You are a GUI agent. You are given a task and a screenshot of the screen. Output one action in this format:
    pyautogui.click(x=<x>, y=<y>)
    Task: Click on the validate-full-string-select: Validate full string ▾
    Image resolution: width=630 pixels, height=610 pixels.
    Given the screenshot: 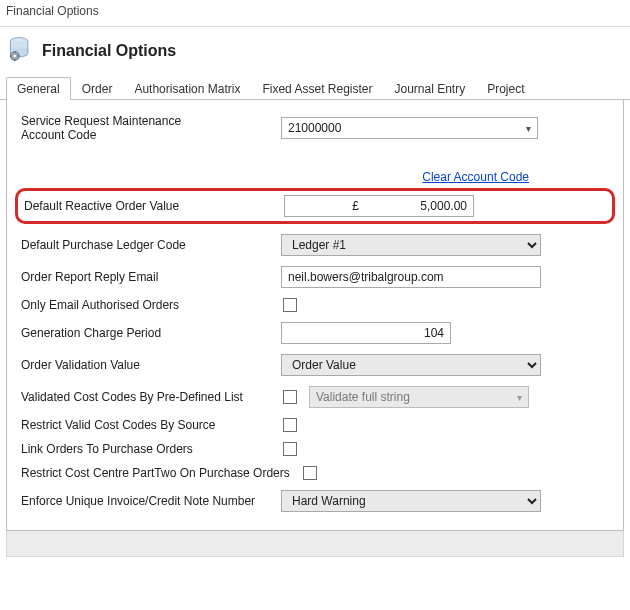 What is the action you would take?
    pyautogui.click(x=419, y=397)
    